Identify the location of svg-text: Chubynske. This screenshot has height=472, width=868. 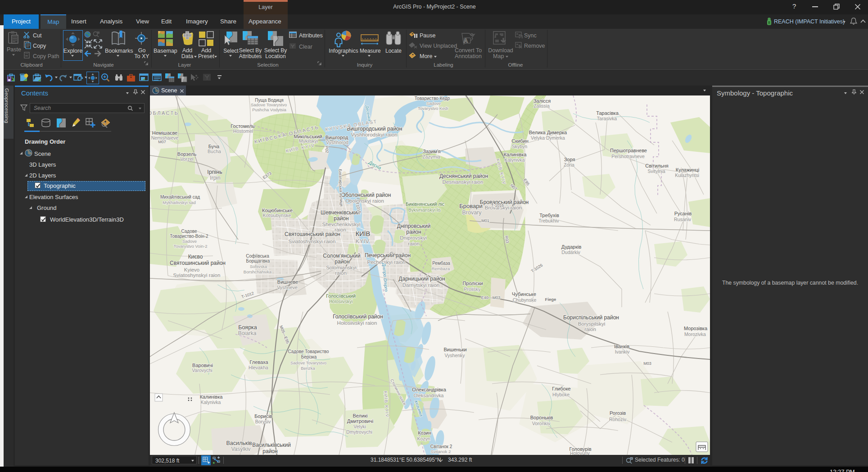
(525, 300).